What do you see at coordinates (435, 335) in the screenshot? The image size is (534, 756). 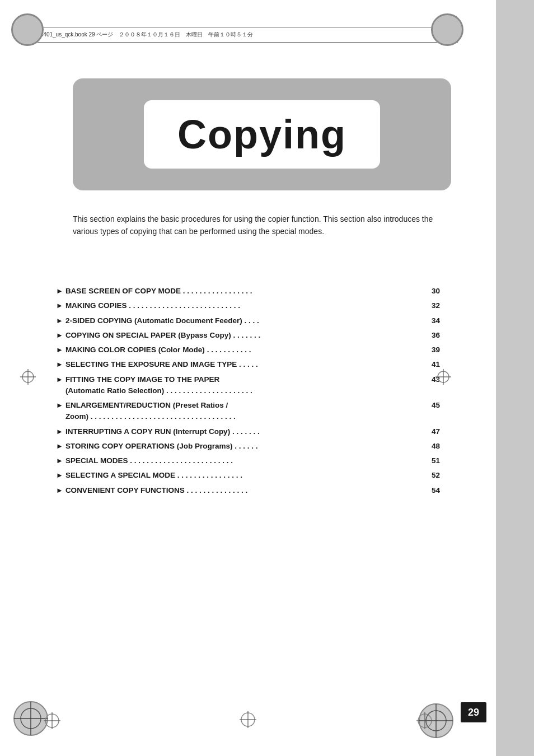 I see `toc-page-4: 36` at bounding box center [435, 335].